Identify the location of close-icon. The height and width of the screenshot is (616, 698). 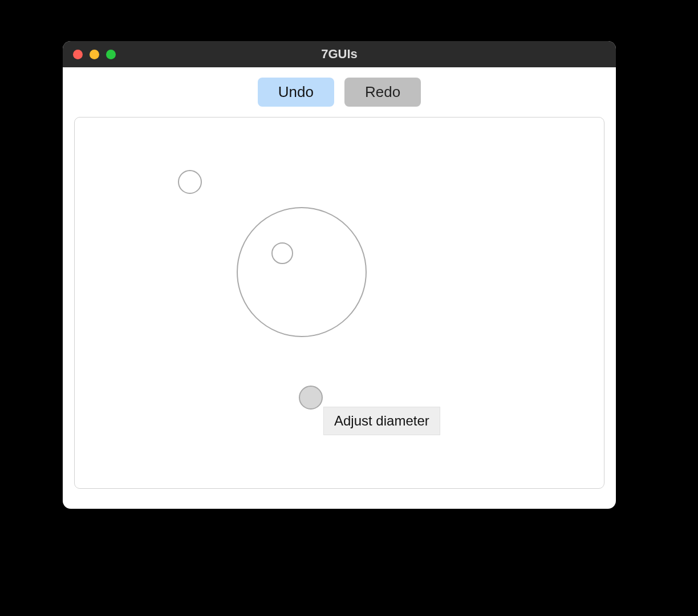
(78, 55).